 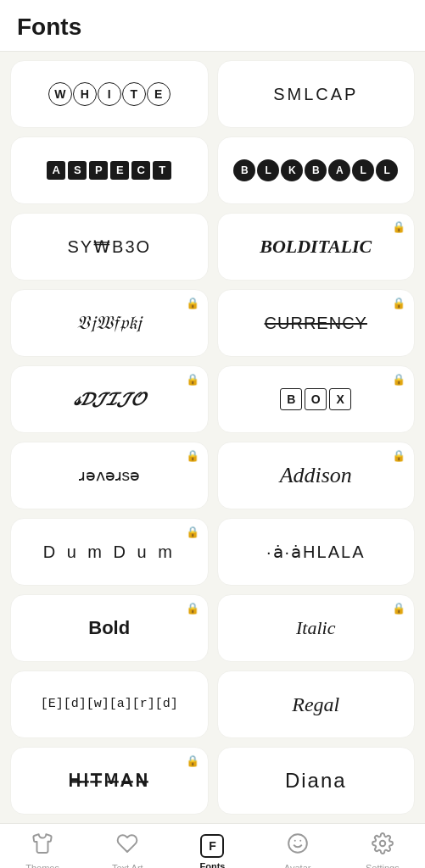 I want to click on font-card-addison: 🔒 Addison, so click(x=316, y=476).